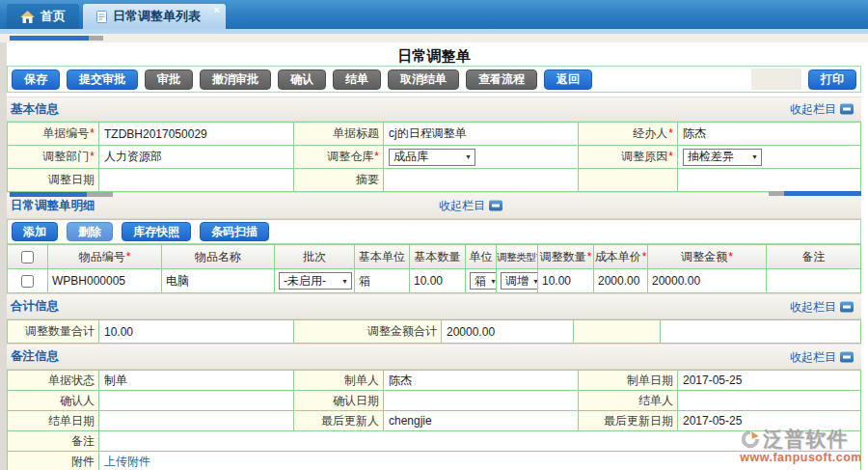  What do you see at coordinates (350, 156) in the screenshot?
I see `warehouse-label: 调整仓库` at bounding box center [350, 156].